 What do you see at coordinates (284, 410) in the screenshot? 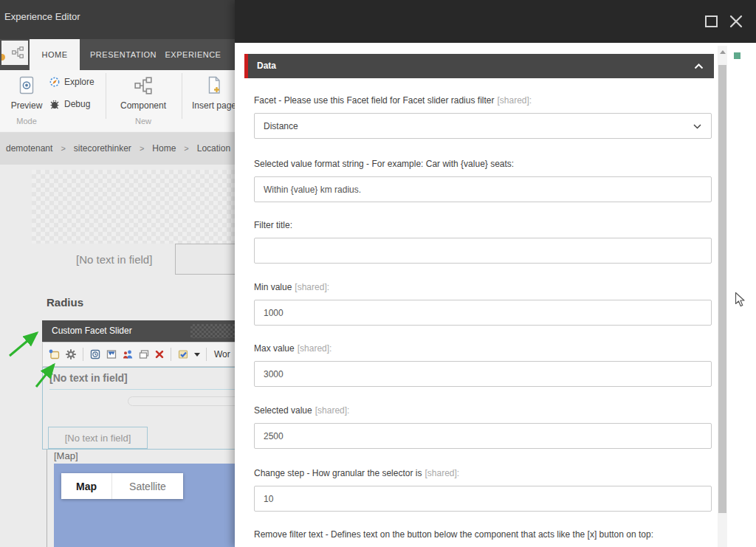
I see `field-label: Selected value` at bounding box center [284, 410].